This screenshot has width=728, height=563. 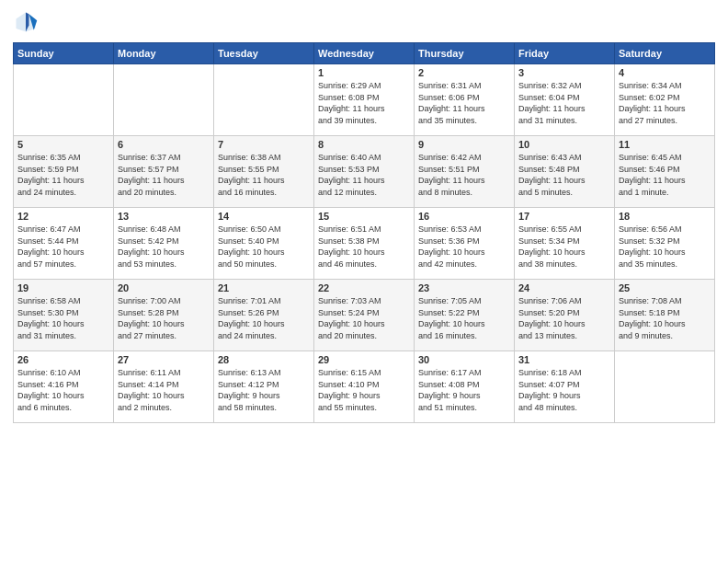 What do you see at coordinates (464, 247) in the screenshot?
I see `day-info: Sunrise: 6:53 AM Sunset: 5:36 PM Dayligh…` at bounding box center [464, 247].